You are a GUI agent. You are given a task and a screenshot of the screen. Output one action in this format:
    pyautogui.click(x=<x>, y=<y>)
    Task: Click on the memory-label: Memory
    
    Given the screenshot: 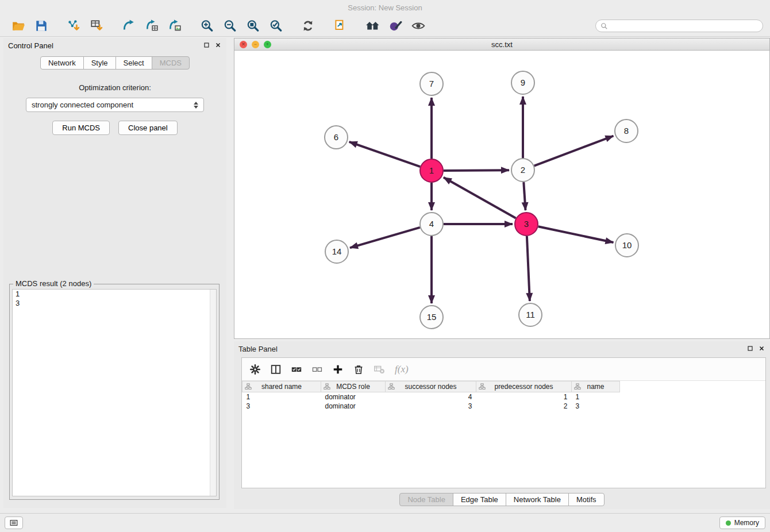 What is the action you would take?
    pyautogui.click(x=747, y=523)
    